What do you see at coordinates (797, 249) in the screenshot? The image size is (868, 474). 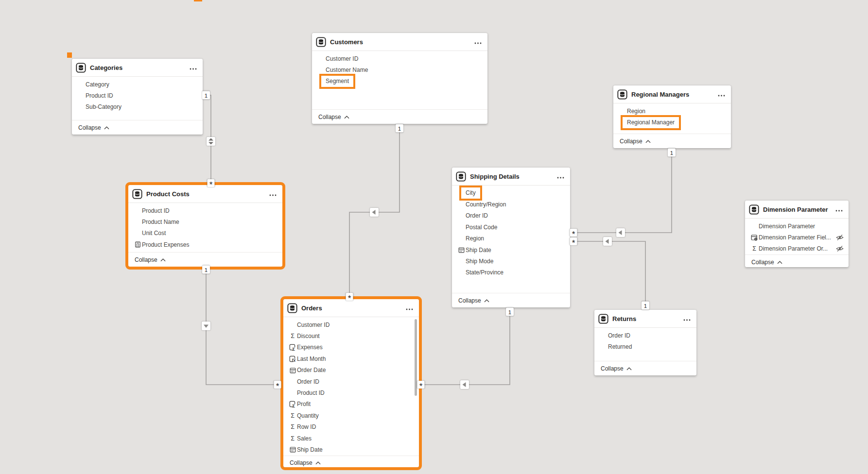 I see `field-row: Σ Dimension Parameter Or...` at bounding box center [797, 249].